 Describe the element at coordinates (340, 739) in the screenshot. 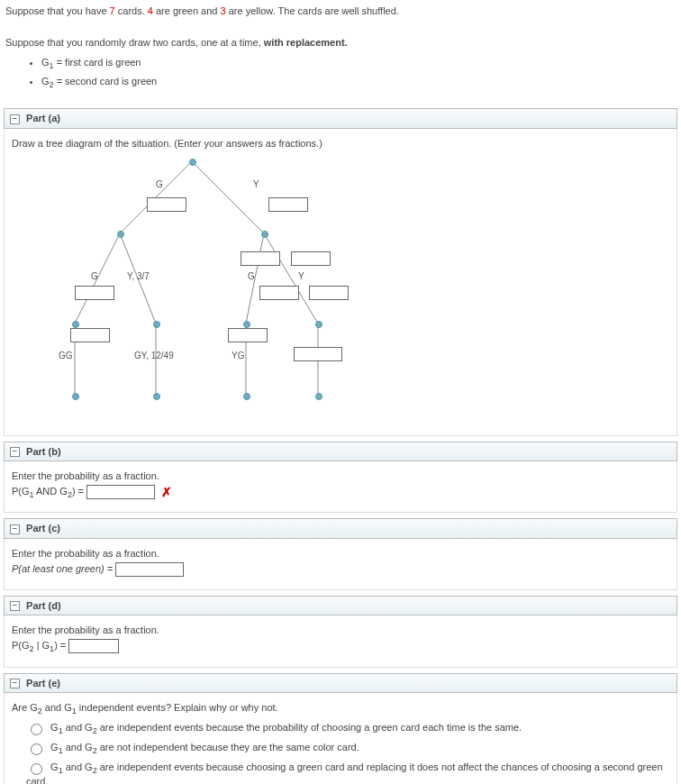

I see `part-e-body: Are G2 and G1 independent events? Explai…` at that location.